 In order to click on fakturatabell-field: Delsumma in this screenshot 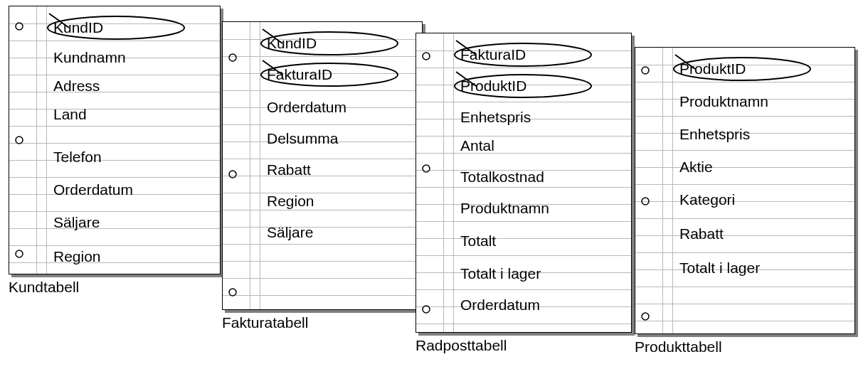, I will do `click(302, 139)`.